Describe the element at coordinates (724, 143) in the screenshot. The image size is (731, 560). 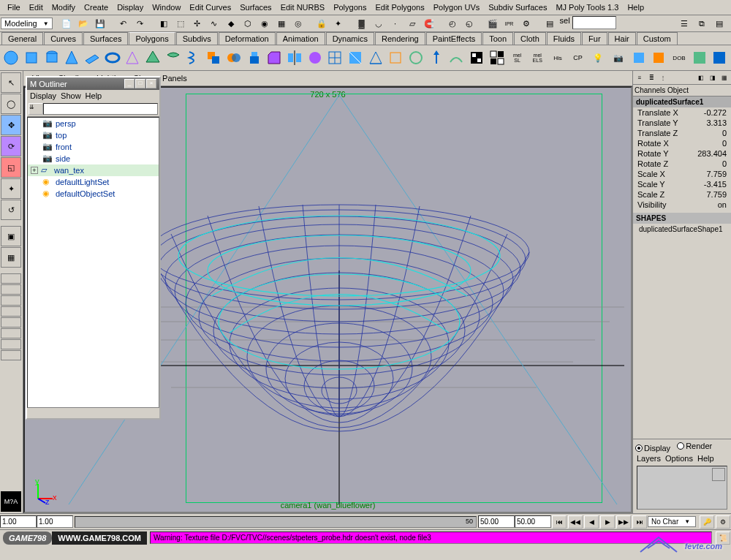
I see `attr-rx-value: 0` at that location.